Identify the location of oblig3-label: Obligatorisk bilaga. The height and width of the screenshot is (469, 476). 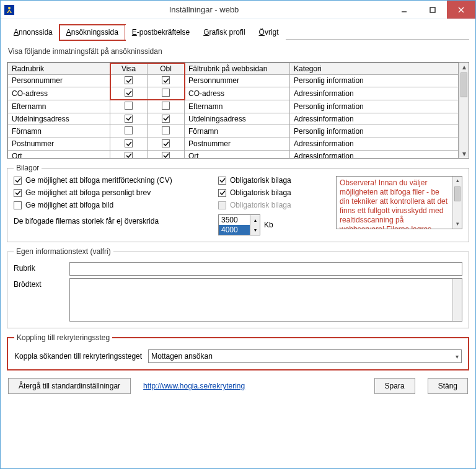
(260, 205).